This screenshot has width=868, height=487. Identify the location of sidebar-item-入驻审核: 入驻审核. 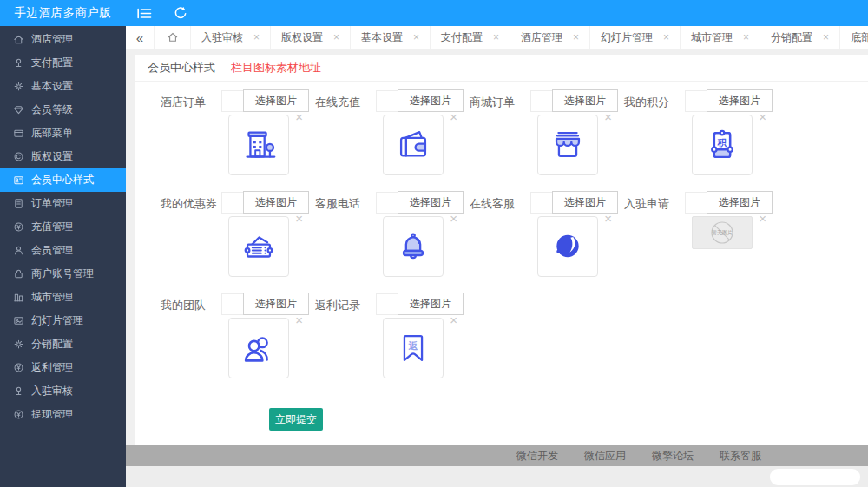
(62, 391).